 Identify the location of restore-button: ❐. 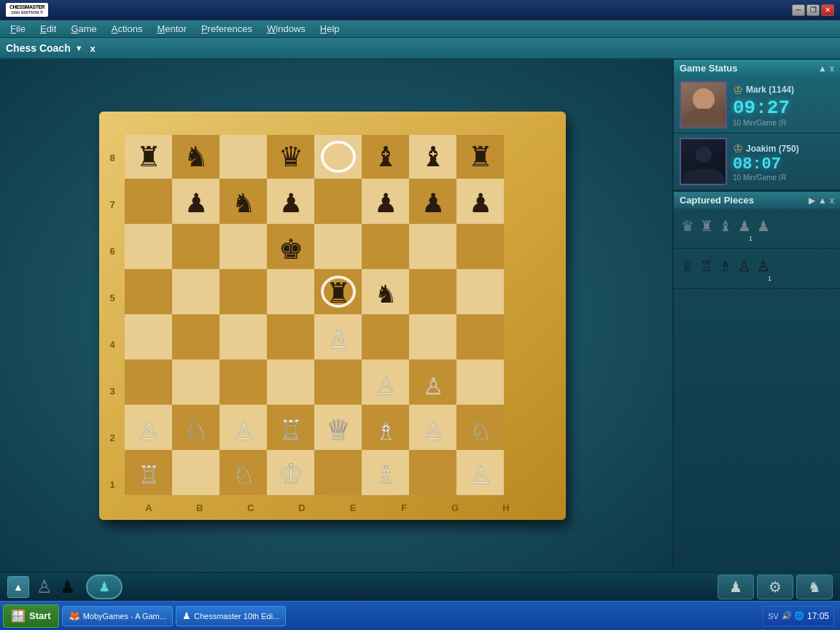
(813, 10).